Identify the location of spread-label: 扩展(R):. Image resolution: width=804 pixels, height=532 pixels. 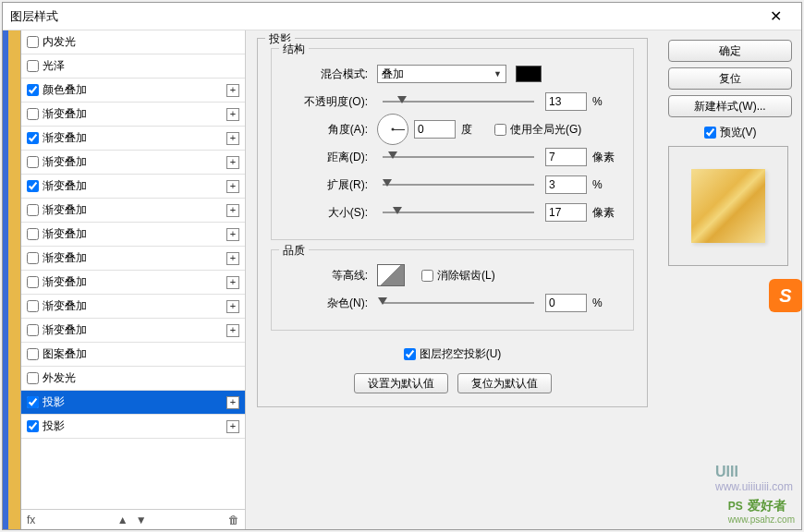
(326, 185).